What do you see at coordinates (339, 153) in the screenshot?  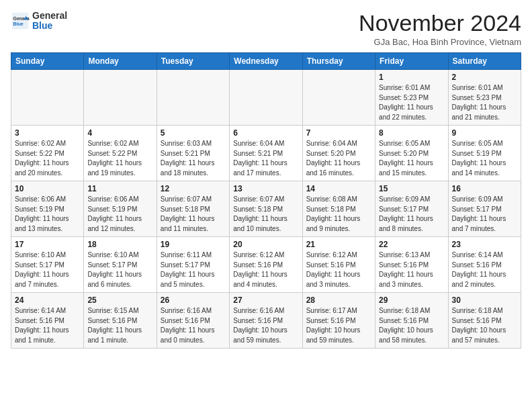 I see `calendar-cell: 7Sunrise: 6:04 AM Sunset: 5:20 PM Daylig…` at bounding box center [339, 153].